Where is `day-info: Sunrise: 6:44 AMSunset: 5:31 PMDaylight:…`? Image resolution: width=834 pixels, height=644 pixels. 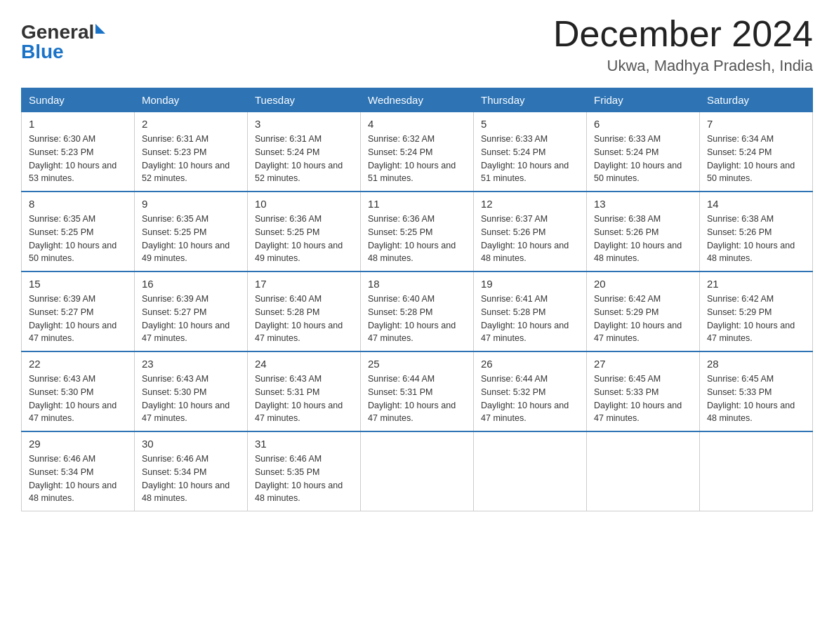 day-info: Sunrise: 6:44 AMSunset: 5:31 PMDaylight:… is located at coordinates (417, 398).